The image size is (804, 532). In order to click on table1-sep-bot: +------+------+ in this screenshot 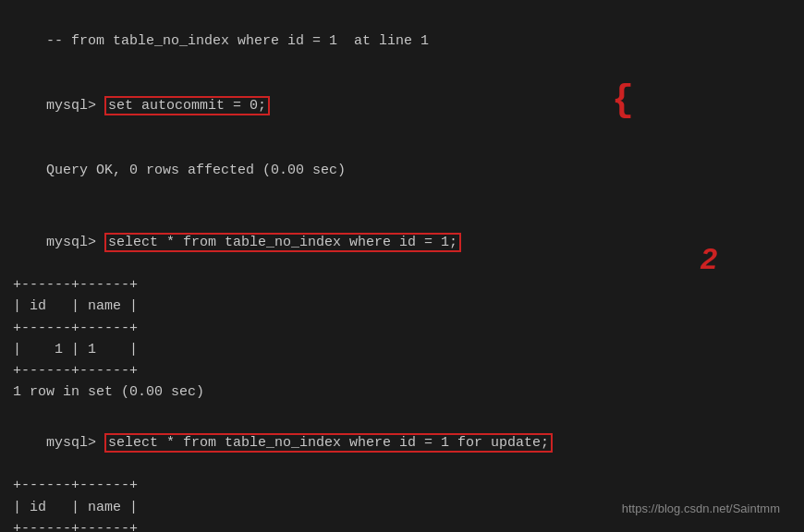, I will do `click(402, 371)`.